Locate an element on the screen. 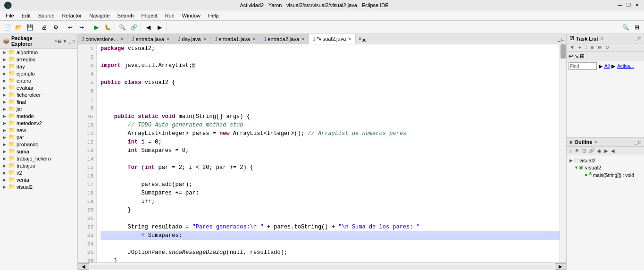 This screenshot has height=270, width=644. tree-item-algoritmo: ▶📁algoritmo is located at coordinates (39, 52).